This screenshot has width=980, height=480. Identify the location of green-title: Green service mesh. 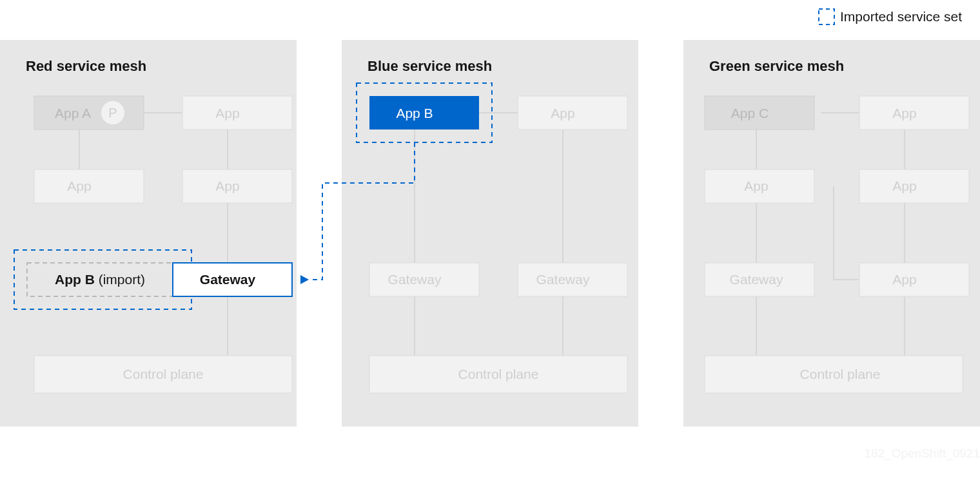
(776, 66).